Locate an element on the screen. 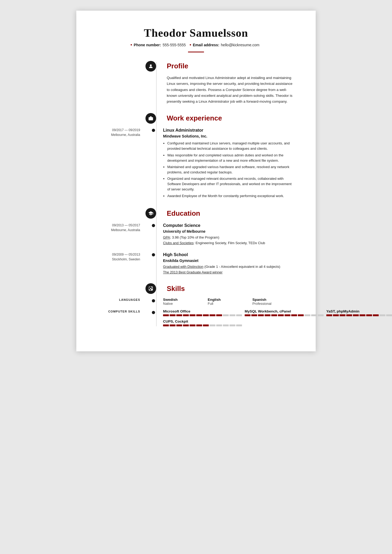 This screenshot has width=392, height=554. edu-award: The 2013 Best Graduate Award winner is located at coordinates (229, 272).